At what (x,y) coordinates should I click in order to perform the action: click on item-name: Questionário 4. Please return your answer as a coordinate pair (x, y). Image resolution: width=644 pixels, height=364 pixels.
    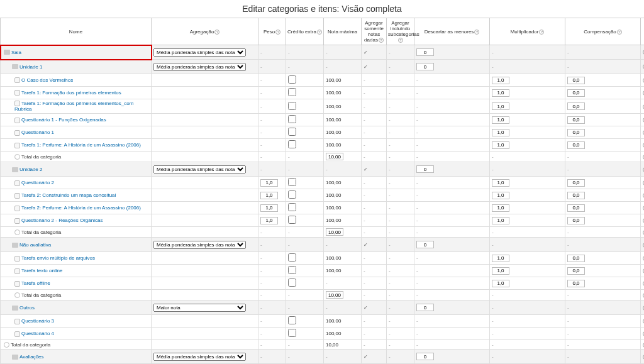
    Looking at the image, I should click on (38, 333).